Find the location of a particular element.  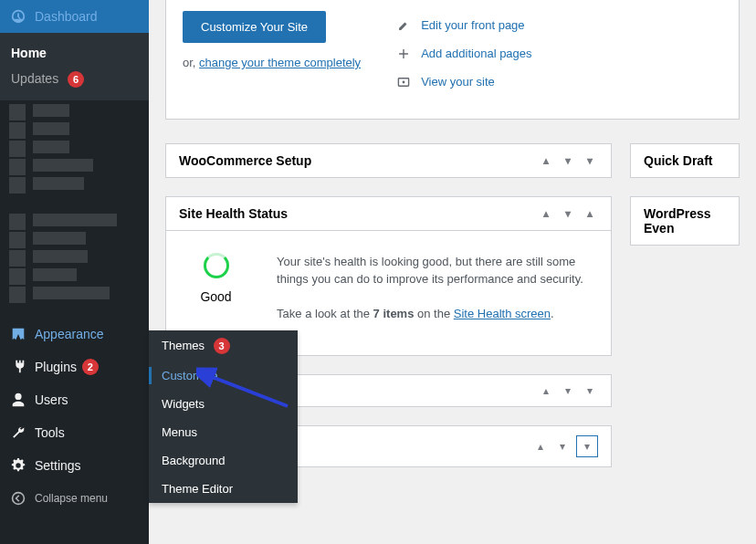

add-pages-link: Add additional pages is located at coordinates (560, 53).